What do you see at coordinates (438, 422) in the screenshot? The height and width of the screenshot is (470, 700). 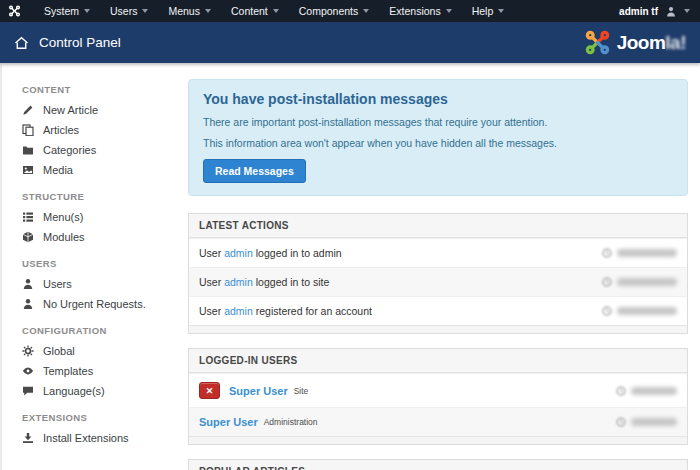 I see `logged-in-user-row: Super User Administration` at bounding box center [438, 422].